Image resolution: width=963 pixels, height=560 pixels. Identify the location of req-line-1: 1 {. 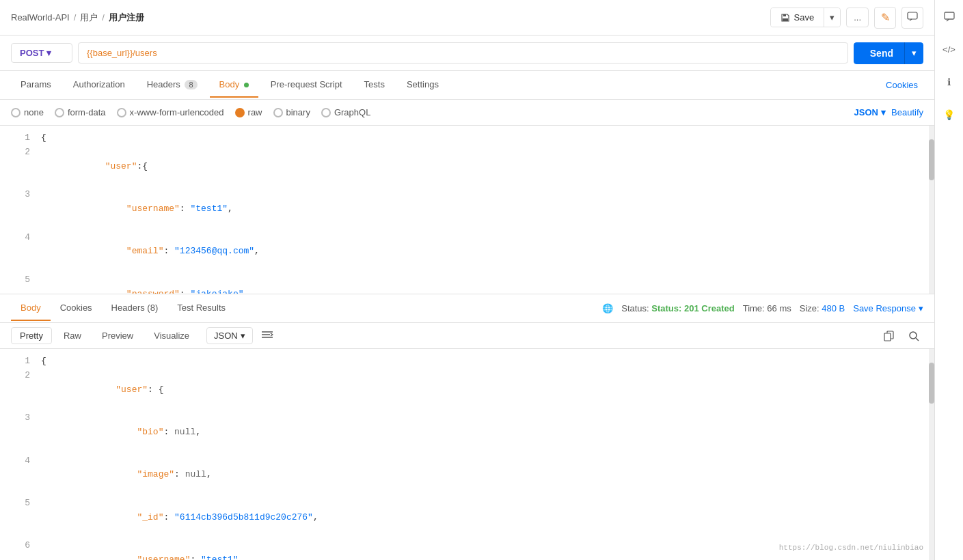
(467, 138).